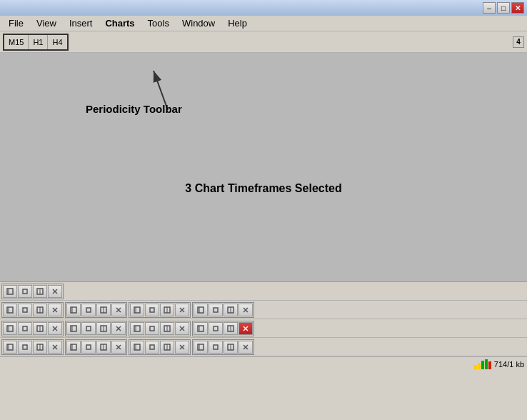 Image resolution: width=527 pixels, height=420 pixels. What do you see at coordinates (46, 23) in the screenshot?
I see `menu-view: View` at bounding box center [46, 23].